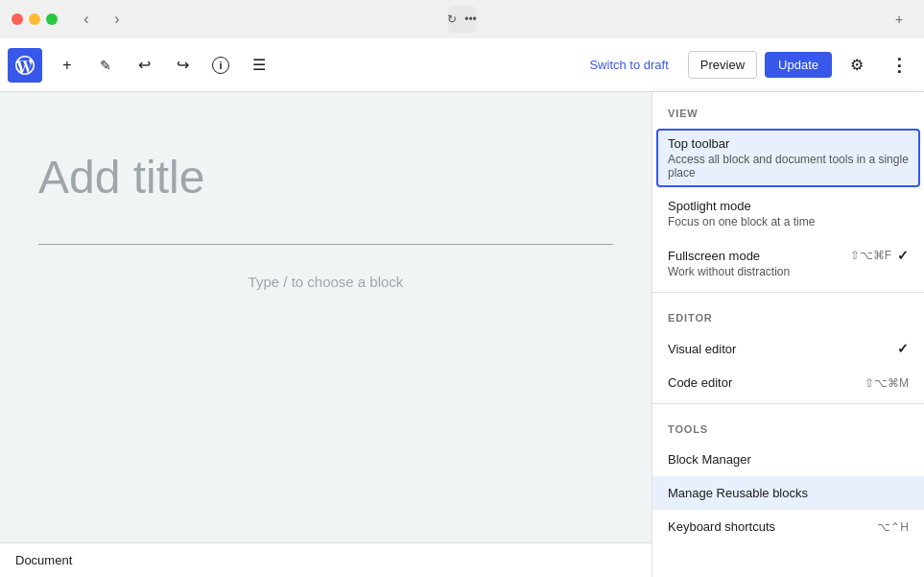 The width and height of the screenshot is (924, 577). Describe the element at coordinates (86, 19) in the screenshot. I see `back-button: ‹` at that location.